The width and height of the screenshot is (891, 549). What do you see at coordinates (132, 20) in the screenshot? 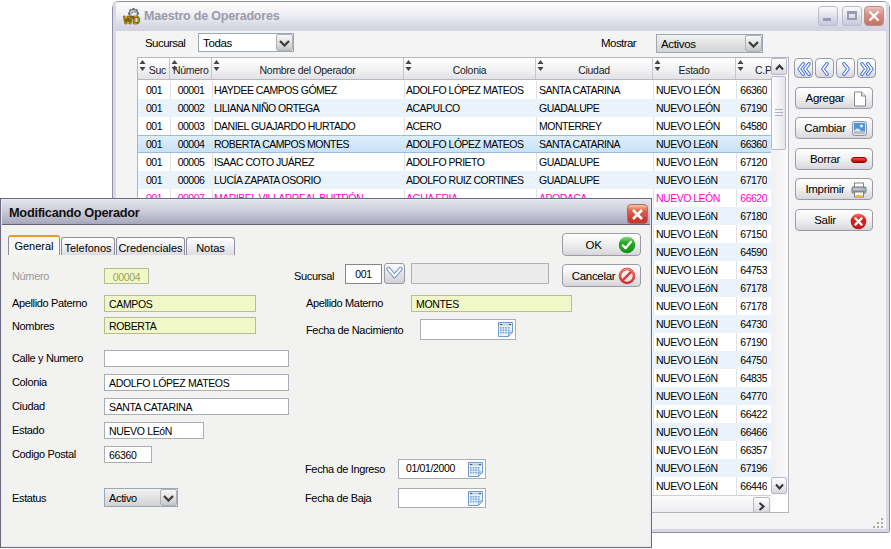
I see `svg-text: WD` at bounding box center [132, 20].